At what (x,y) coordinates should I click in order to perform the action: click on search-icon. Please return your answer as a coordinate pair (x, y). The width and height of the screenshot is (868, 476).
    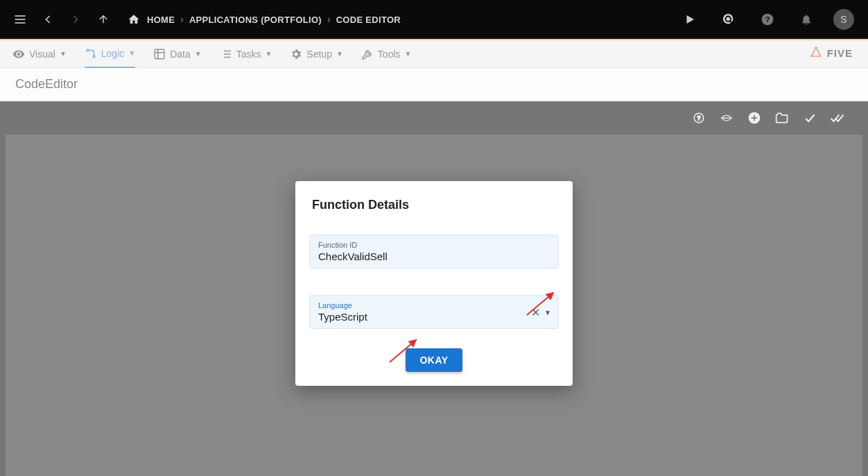
    Looking at the image, I should click on (729, 19).